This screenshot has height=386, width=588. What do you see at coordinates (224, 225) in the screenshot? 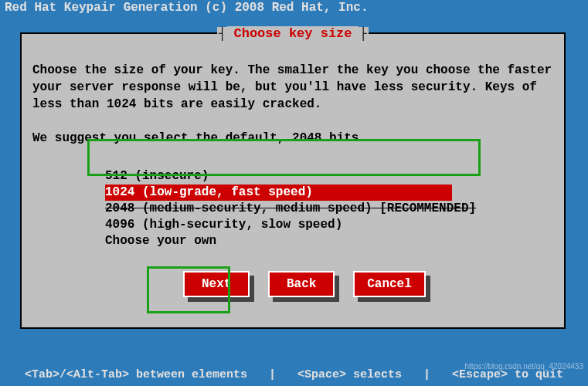
I see `option-4096: 4096 (high-security, slow speed)` at bounding box center [224, 225].